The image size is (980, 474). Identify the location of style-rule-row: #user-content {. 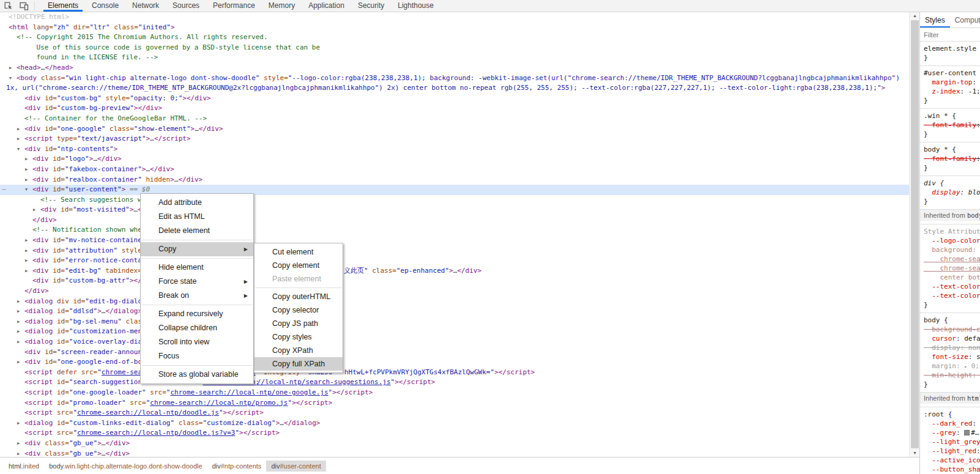
(950, 72).